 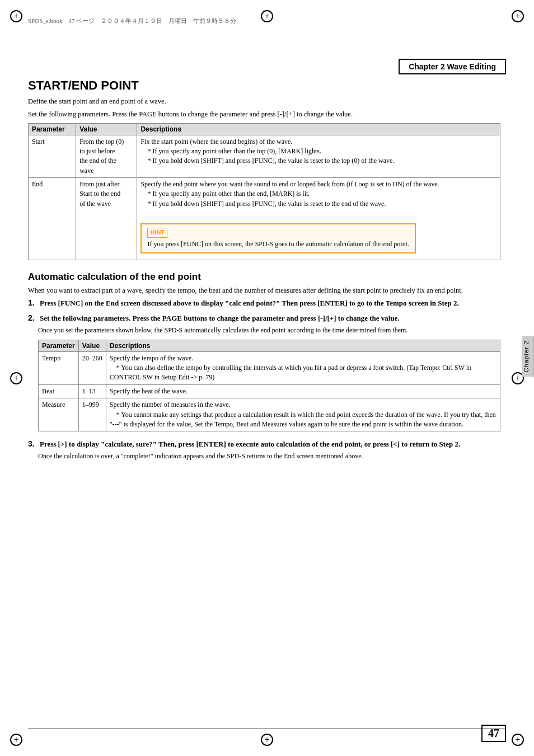 What do you see at coordinates (92, 346) in the screenshot?
I see `table2-header-value: Value` at bounding box center [92, 346].